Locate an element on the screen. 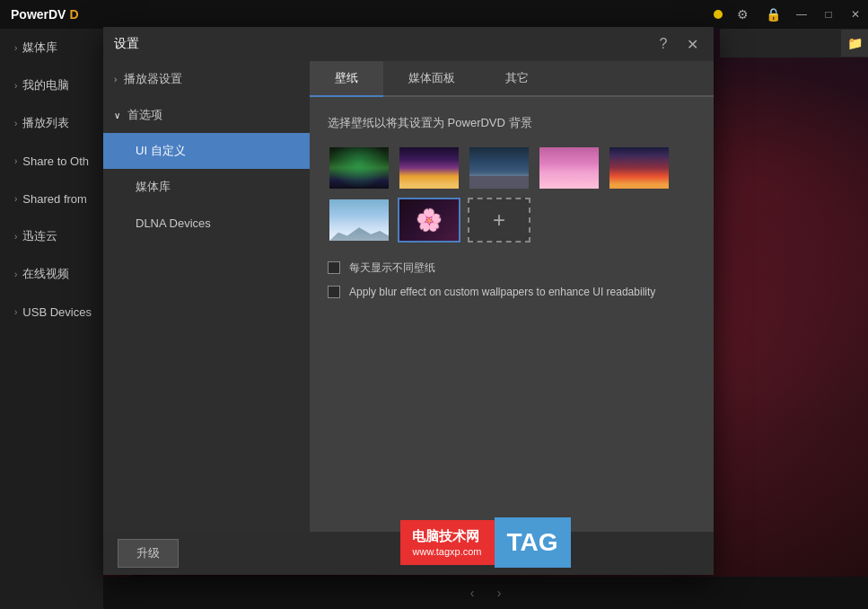 This screenshot has height=609, width=868. dialog-close-button: ✕ is located at coordinates (692, 44).